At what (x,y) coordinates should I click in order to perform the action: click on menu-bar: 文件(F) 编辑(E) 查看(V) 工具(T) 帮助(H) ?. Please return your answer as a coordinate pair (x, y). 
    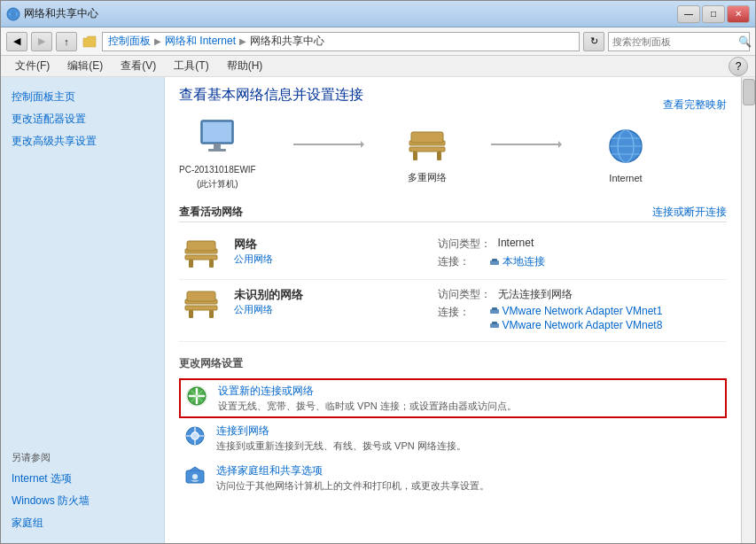
    Looking at the image, I should click on (378, 66).